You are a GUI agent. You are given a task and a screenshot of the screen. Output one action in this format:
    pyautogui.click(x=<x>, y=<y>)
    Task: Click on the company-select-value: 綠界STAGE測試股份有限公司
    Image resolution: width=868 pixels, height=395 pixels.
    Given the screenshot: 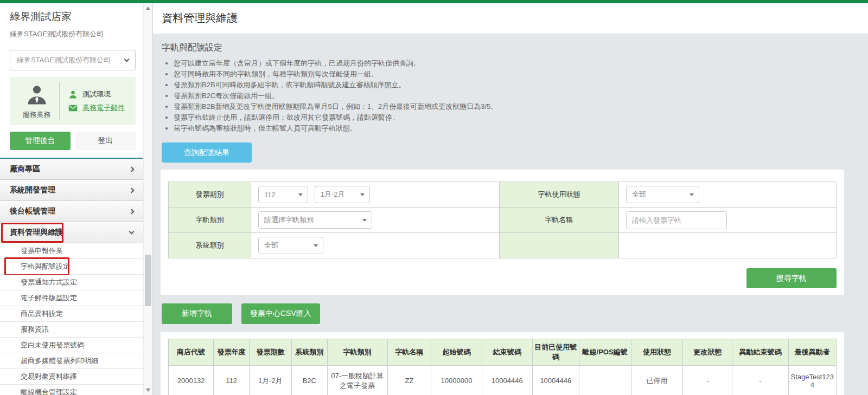 What is the action you would take?
    pyautogui.click(x=64, y=60)
    